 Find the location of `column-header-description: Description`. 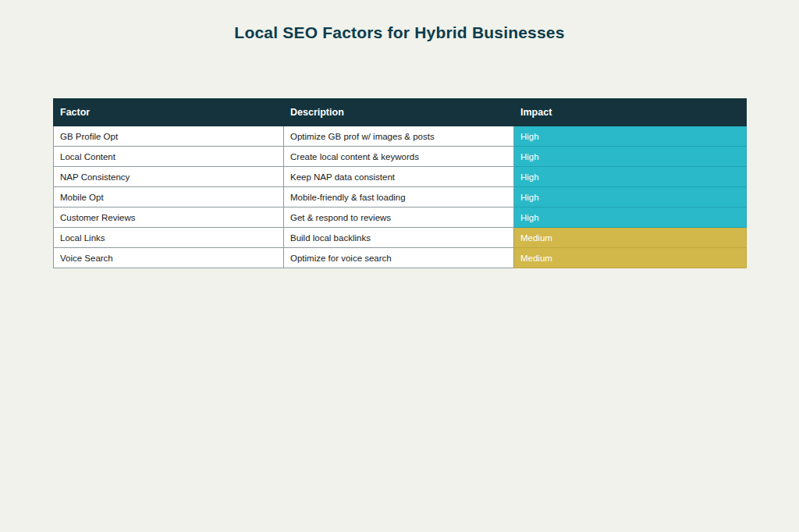

column-header-description: Description is located at coordinates (400, 112).